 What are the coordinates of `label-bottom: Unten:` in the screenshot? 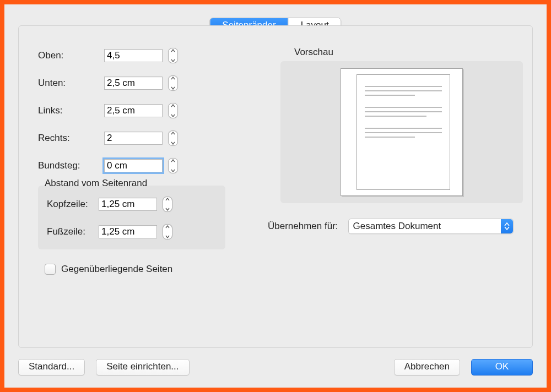 It's located at (71, 83).